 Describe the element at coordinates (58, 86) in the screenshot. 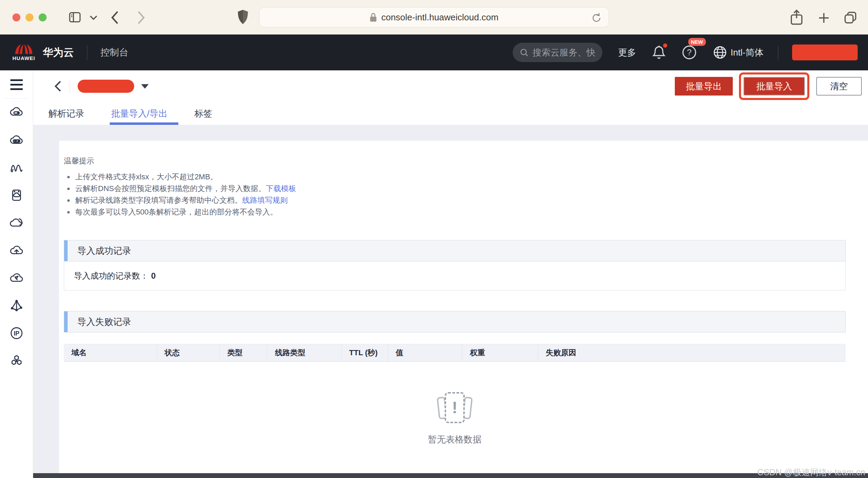

I see `back-button` at that location.